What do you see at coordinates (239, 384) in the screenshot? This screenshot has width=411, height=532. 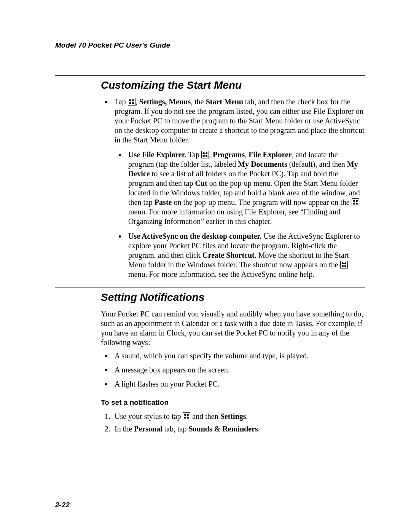 I see `list-item: A light flashes on your Pocket PC.` at bounding box center [239, 384].